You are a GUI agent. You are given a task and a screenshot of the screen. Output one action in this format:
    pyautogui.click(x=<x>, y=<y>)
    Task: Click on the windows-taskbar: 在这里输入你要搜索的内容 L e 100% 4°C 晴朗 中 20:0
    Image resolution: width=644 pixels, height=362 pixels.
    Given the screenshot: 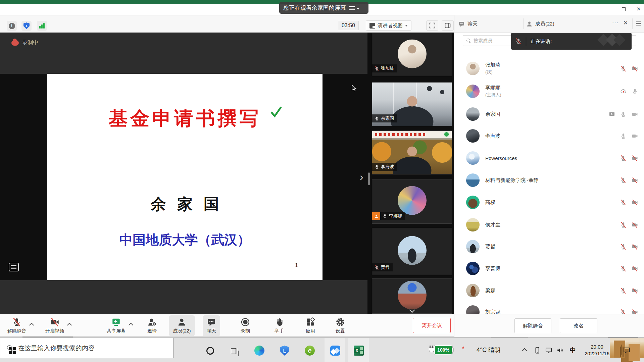 What is the action you would take?
    pyautogui.click(x=322, y=350)
    